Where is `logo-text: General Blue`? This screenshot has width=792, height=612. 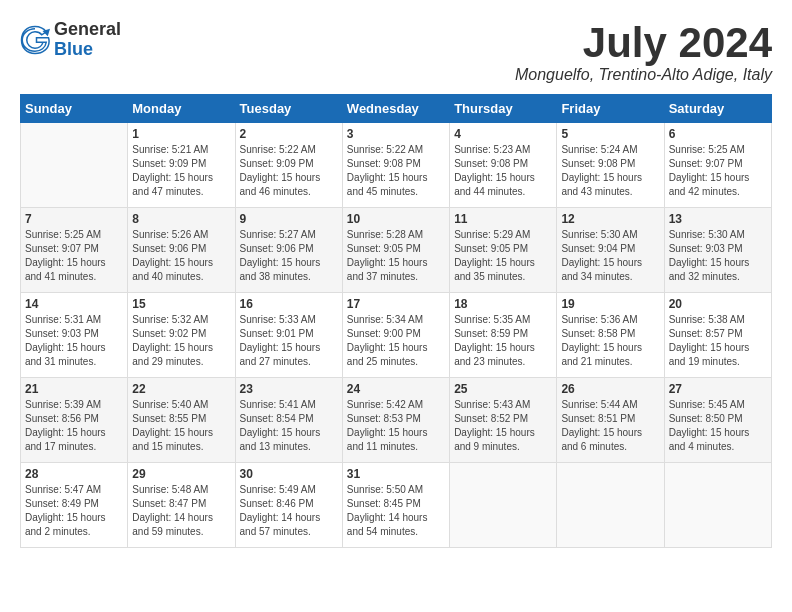 logo-text: General Blue is located at coordinates (88, 40).